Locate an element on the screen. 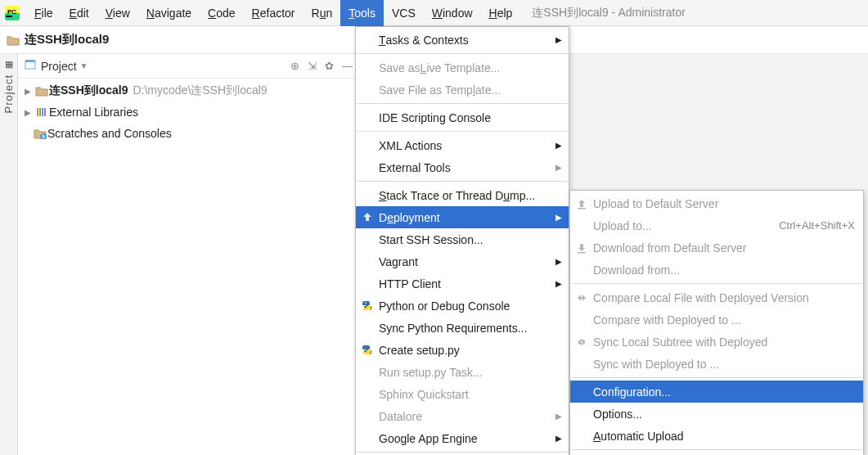  project-view-icon is located at coordinates (30, 65).